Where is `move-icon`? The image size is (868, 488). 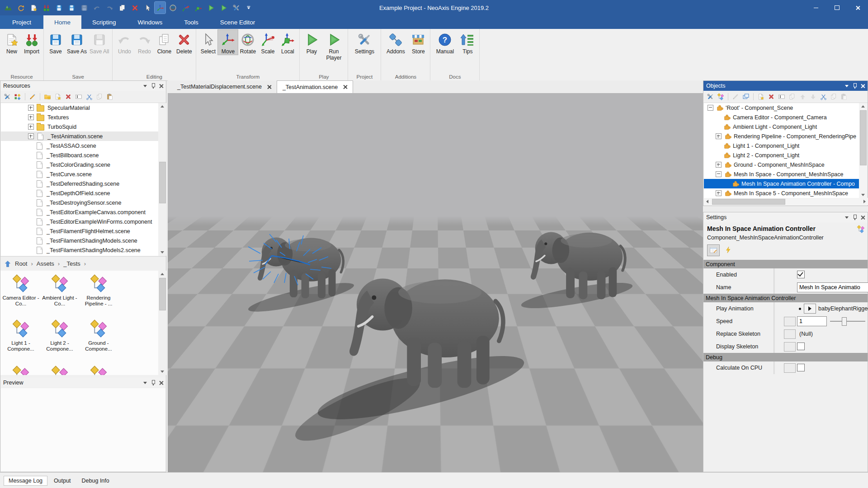 move-icon is located at coordinates (160, 8).